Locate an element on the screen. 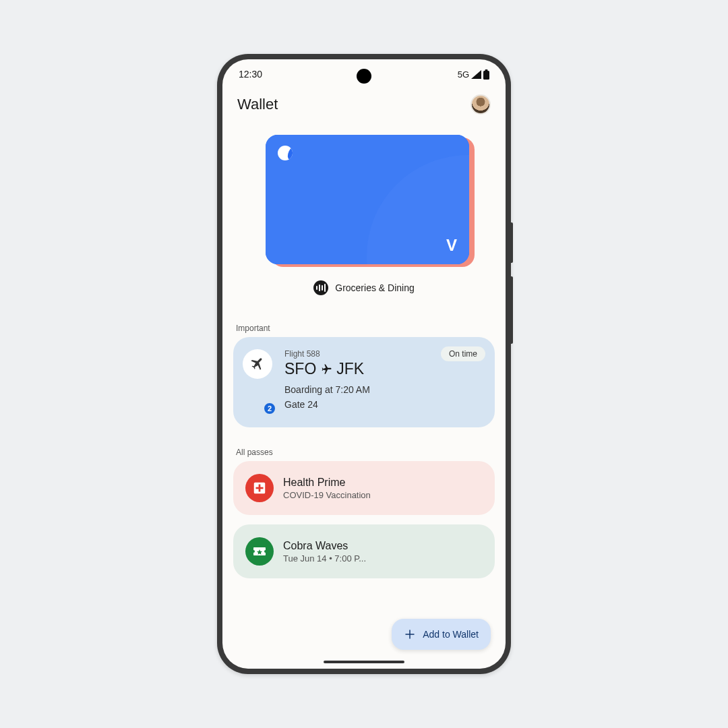 Image resolution: width=728 pixels, height=728 pixels. section-label-important: Important is located at coordinates (365, 328).